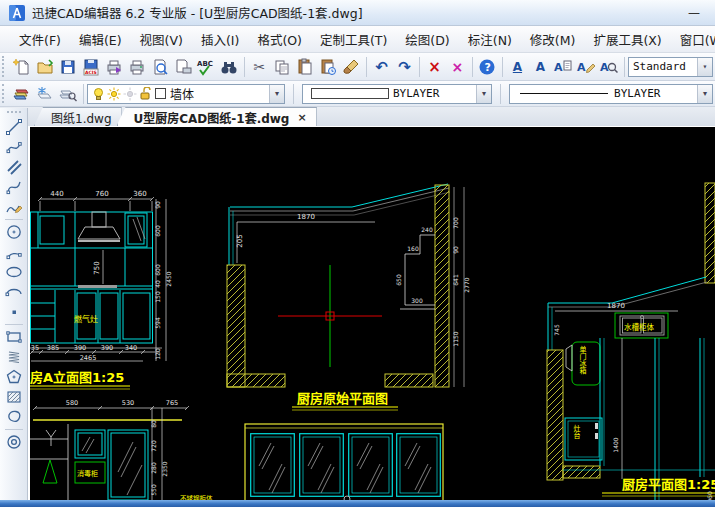 The image size is (715, 507). I want to click on dim-text: 760, so click(102, 194).